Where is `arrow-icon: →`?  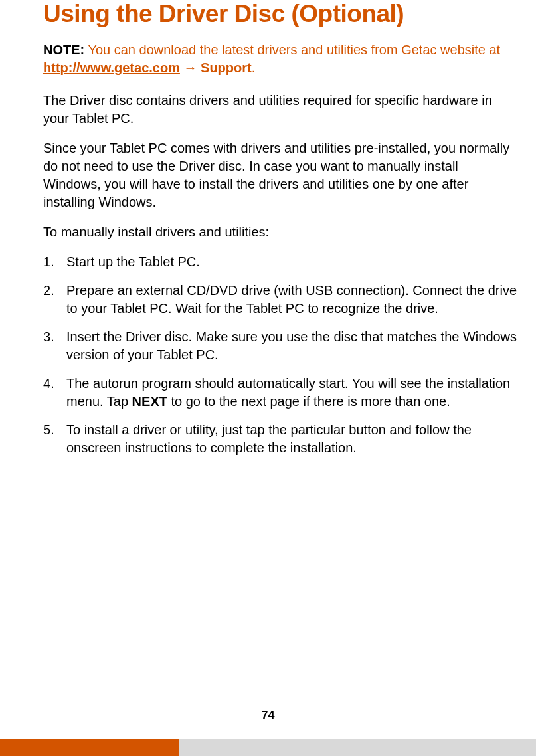 arrow-icon: → is located at coordinates (190, 68).